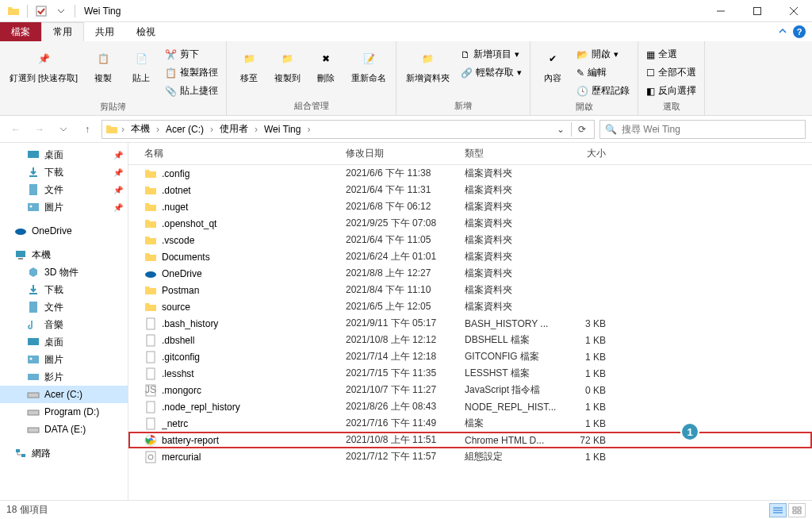  Describe the element at coordinates (63, 255) in the screenshot. I see `sidebar-thispc: 本機` at that location.